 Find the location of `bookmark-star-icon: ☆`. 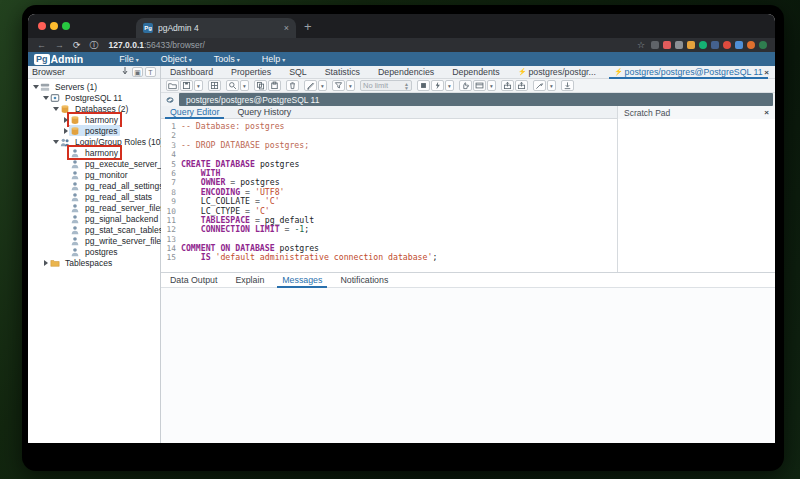

bookmark-star-icon: ☆ is located at coordinates (641, 45).